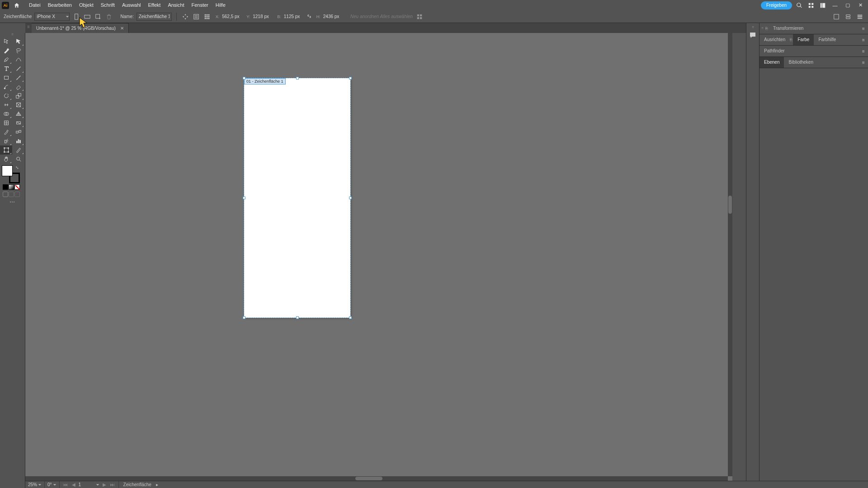  Describe the element at coordinates (309, 17) in the screenshot. I see `link-wh-icon` at that location.